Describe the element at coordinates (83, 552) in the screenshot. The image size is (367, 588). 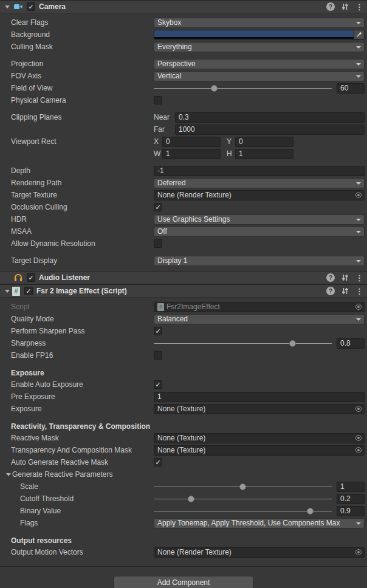
I see `output-motion-vectors-label: Output Motion Vectors` at that location.